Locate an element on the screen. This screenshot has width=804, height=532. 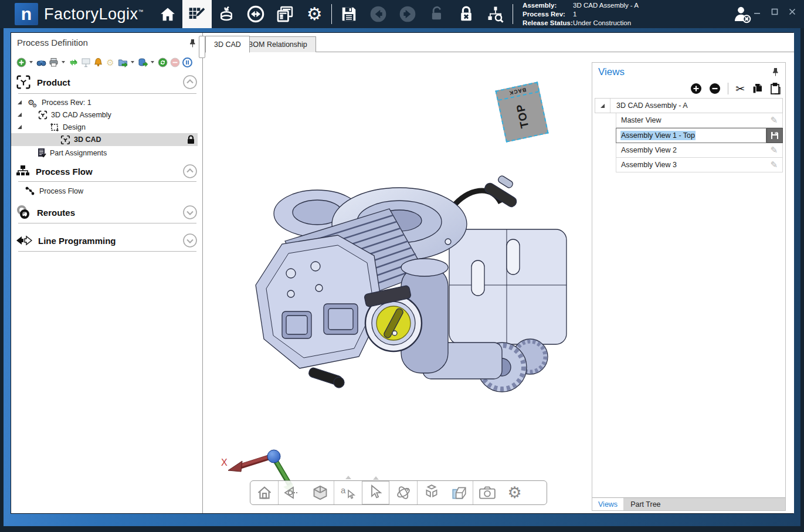
copy-button is located at coordinates (758, 89).